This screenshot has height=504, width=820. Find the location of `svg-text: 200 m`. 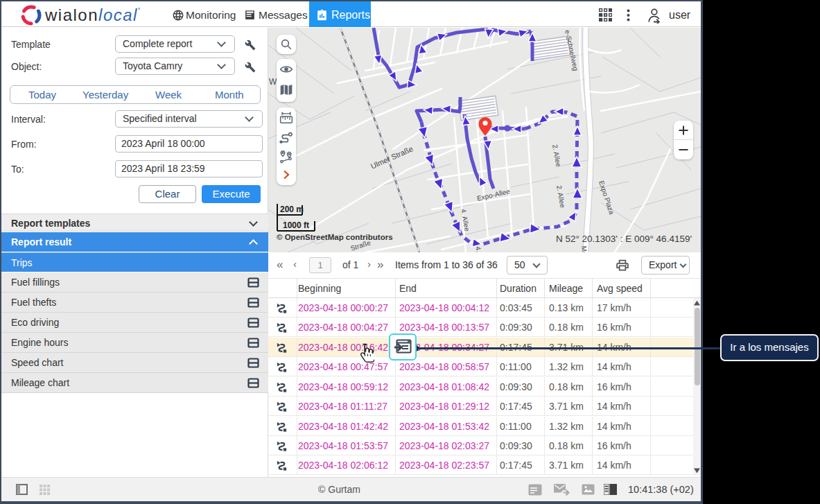

svg-text: 200 m is located at coordinates (292, 209).